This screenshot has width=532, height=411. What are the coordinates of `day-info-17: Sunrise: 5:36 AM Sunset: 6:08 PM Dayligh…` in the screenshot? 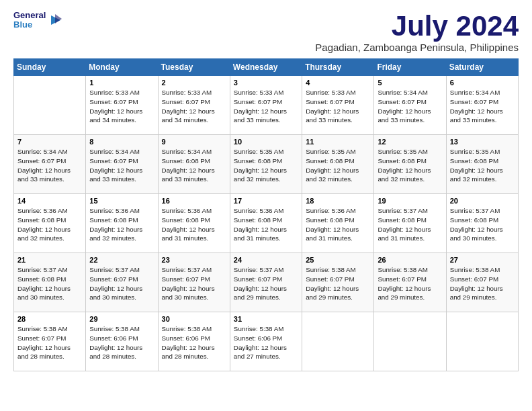 It's located at (266, 224).